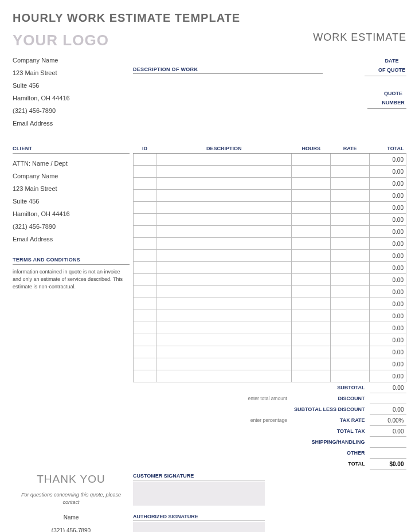 The image size is (419, 532). I want to click on contact-phone: (321) 456-7890, so click(71, 530).